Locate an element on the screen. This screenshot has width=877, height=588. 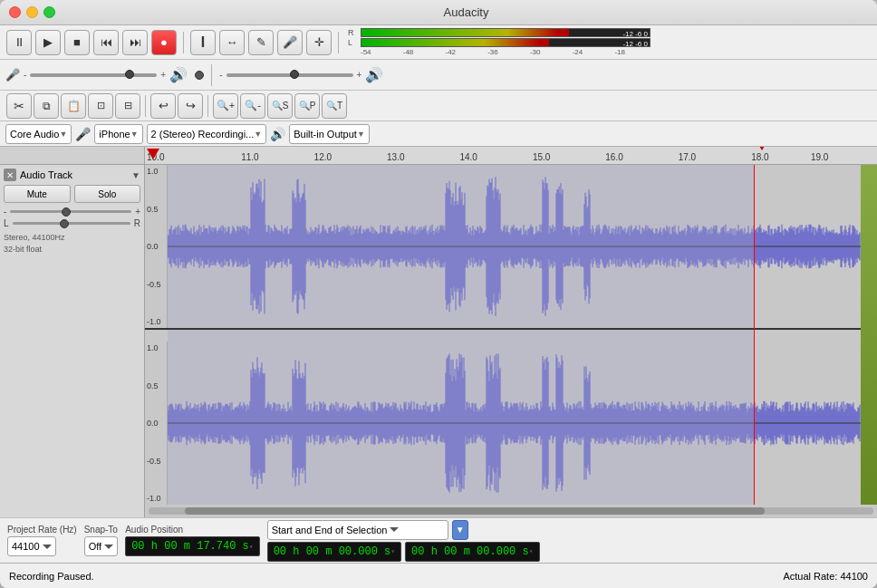
input-device-select: iPhone is located at coordinates (118, 134).